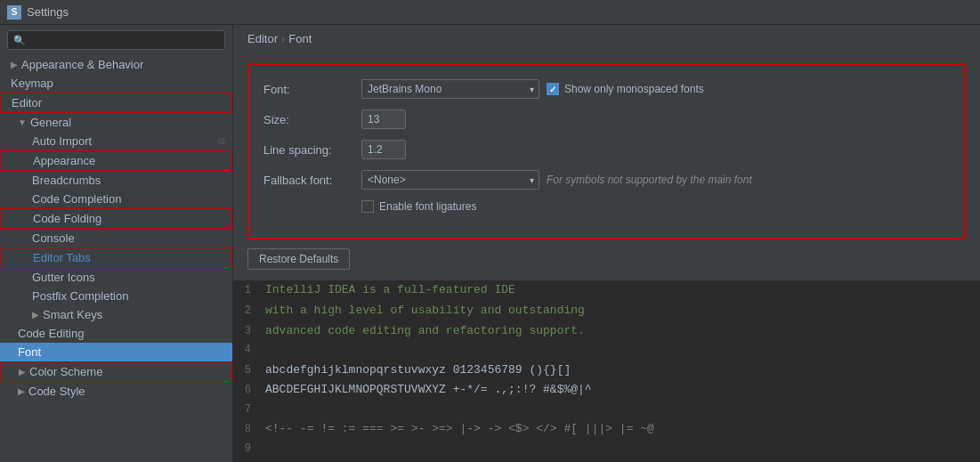  I want to click on code-text: <!-- -= != := === >= >- >=> |-> -> <$> <…, so click(456, 429).